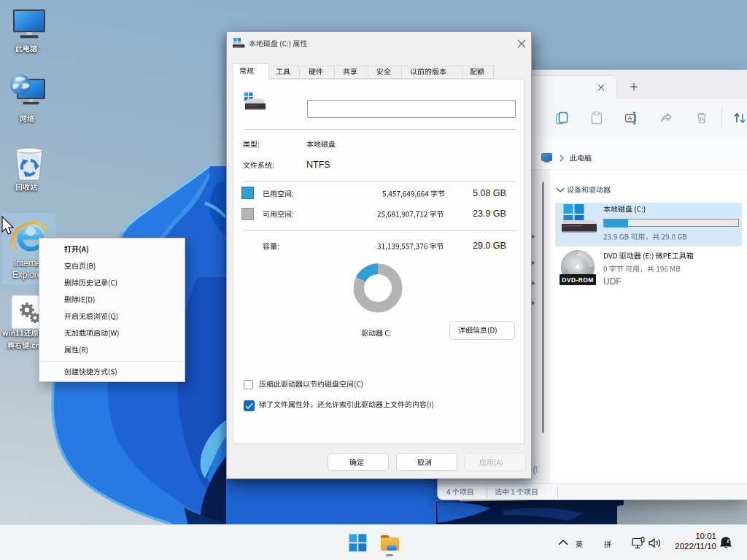 This screenshot has height=560, width=747. Describe the element at coordinates (728, 541) in the screenshot. I see `svg-text: z` at that location.